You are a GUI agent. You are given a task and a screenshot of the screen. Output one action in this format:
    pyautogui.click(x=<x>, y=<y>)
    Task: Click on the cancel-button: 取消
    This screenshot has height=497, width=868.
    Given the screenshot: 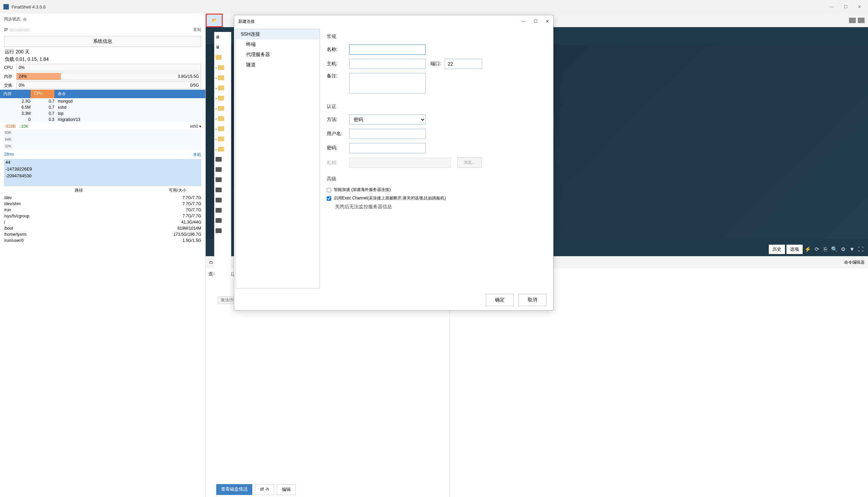 What is the action you would take?
    pyautogui.click(x=532, y=300)
    